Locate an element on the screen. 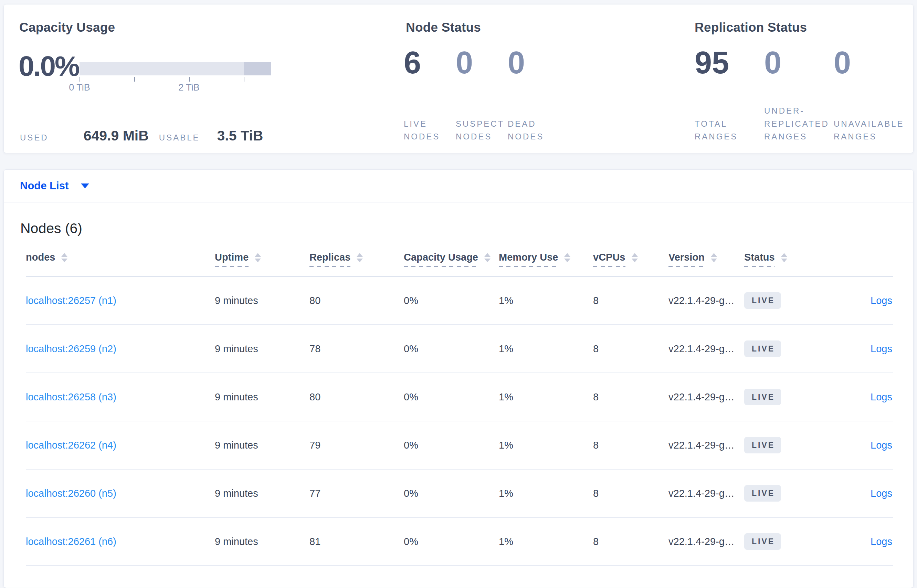 The width and height of the screenshot is (917, 588). column-header-memory_use: Memory Use is located at coordinates (546, 263).